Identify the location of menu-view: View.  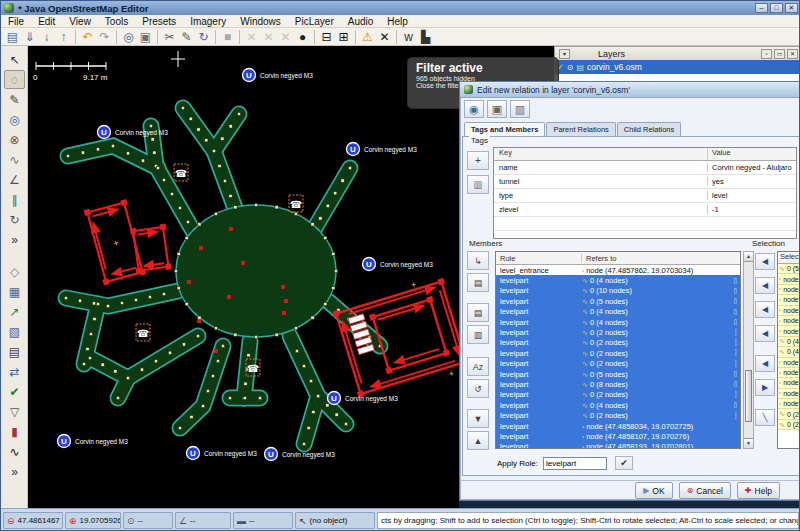
(80, 22).